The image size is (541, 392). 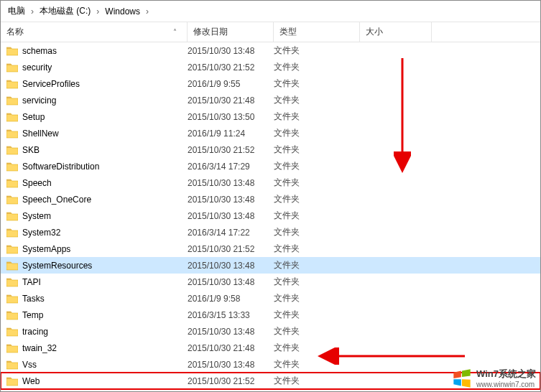 I want to click on file-name: Temp, so click(x=33, y=315).